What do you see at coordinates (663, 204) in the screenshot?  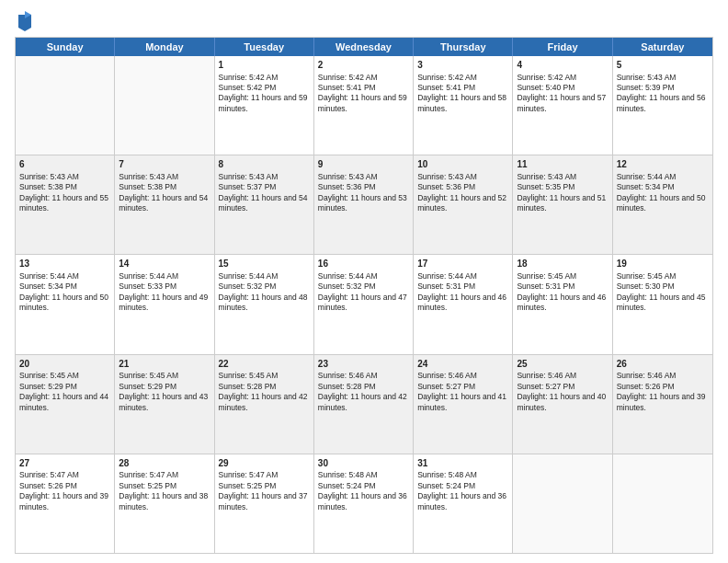 I see `calendar-cell: 12Sunrise: 5:44 AMSunset: 5:34 PMDayligh…` at bounding box center [663, 204].